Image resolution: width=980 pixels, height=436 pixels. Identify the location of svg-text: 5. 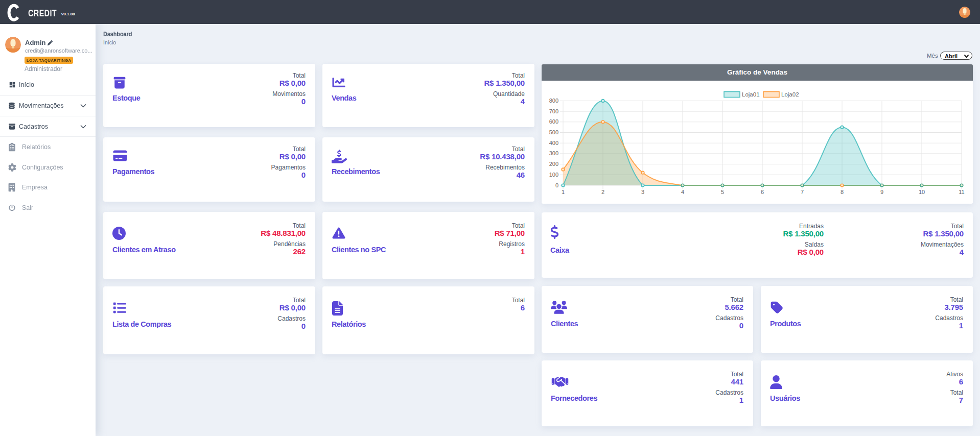
(722, 192).